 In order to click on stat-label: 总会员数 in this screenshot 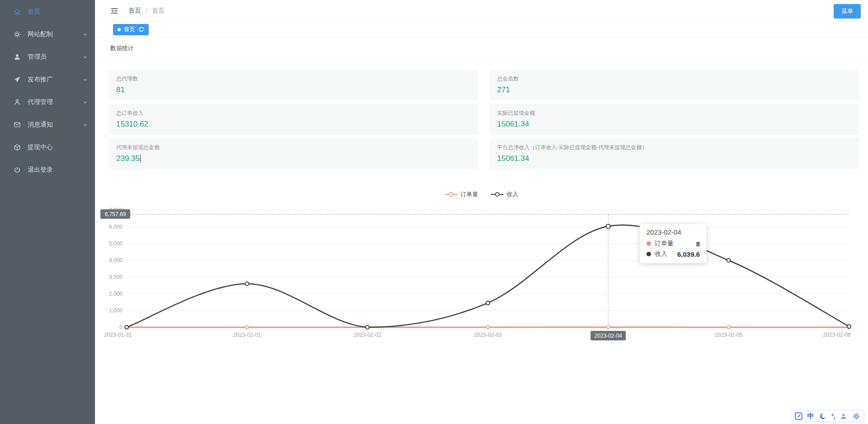, I will do `click(675, 79)`.